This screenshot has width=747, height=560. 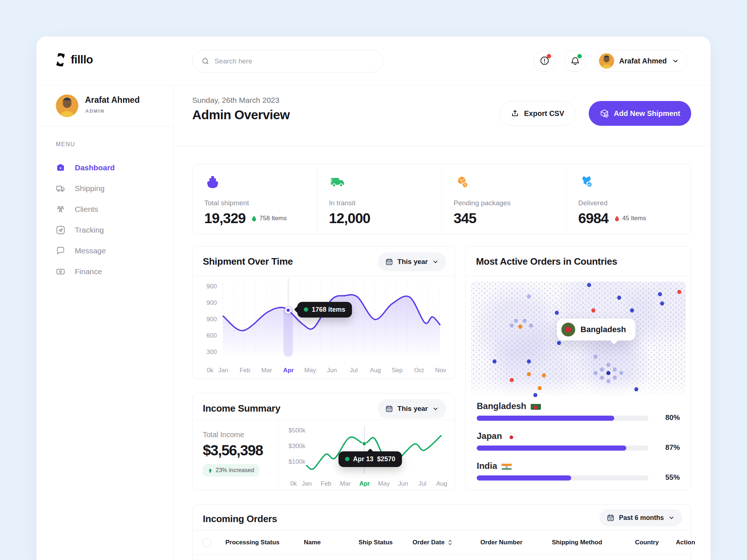 What do you see at coordinates (325, 310) in the screenshot?
I see `shipment-tooltip: 1768 items` at bounding box center [325, 310].